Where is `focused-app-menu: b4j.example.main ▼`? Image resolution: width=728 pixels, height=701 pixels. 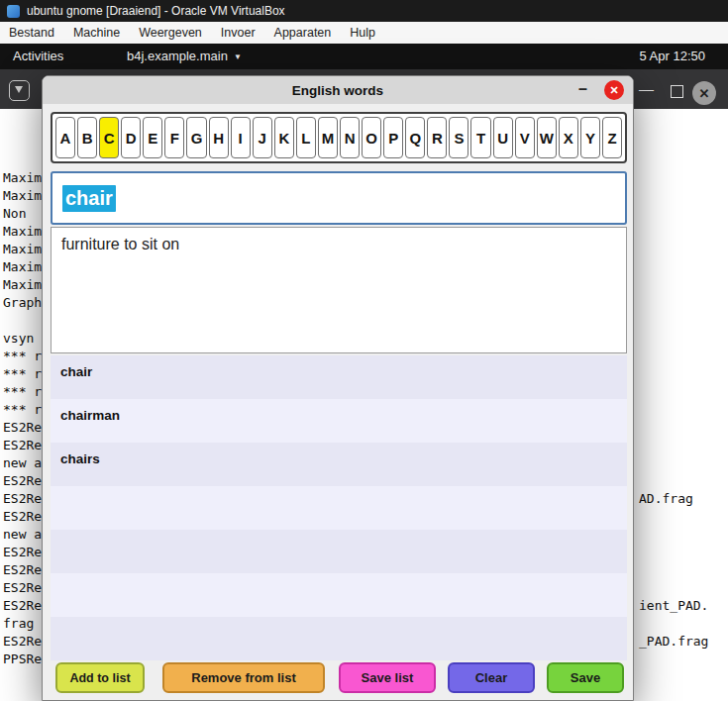 focused-app-menu: b4j.example.main ▼ is located at coordinates (184, 55).